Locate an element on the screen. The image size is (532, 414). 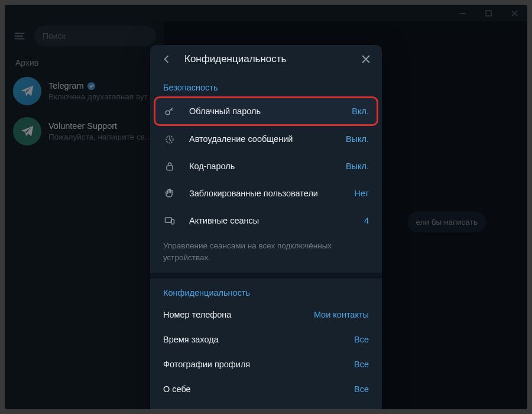
modal-header: Конфиденциальность is located at coordinates (266, 59).